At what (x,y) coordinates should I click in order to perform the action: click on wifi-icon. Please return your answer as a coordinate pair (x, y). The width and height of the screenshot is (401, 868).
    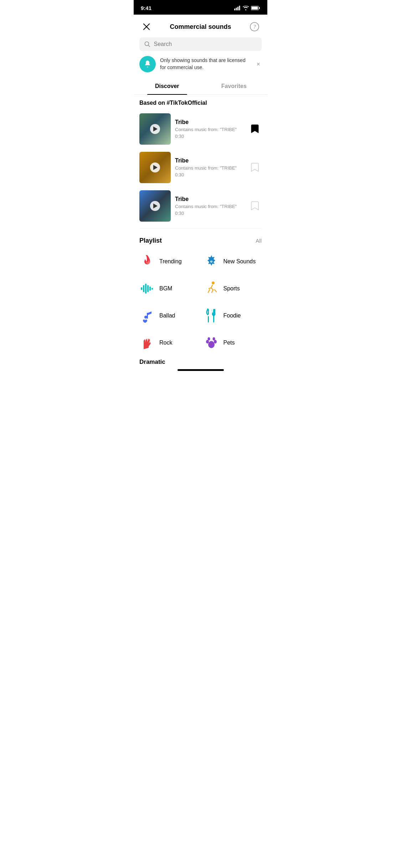
    Looking at the image, I should click on (246, 8).